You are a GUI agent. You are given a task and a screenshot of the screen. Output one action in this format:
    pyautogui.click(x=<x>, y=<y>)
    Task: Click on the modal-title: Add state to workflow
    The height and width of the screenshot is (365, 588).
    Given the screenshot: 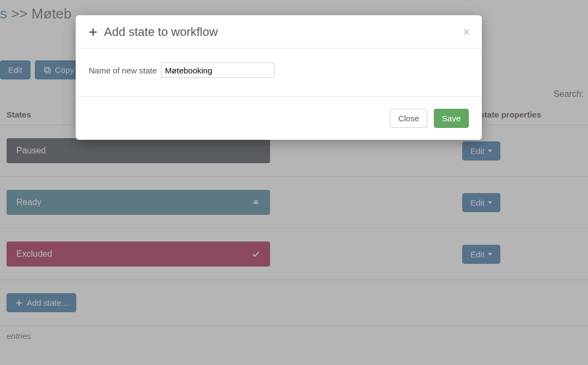 What is the action you would take?
    pyautogui.click(x=161, y=32)
    